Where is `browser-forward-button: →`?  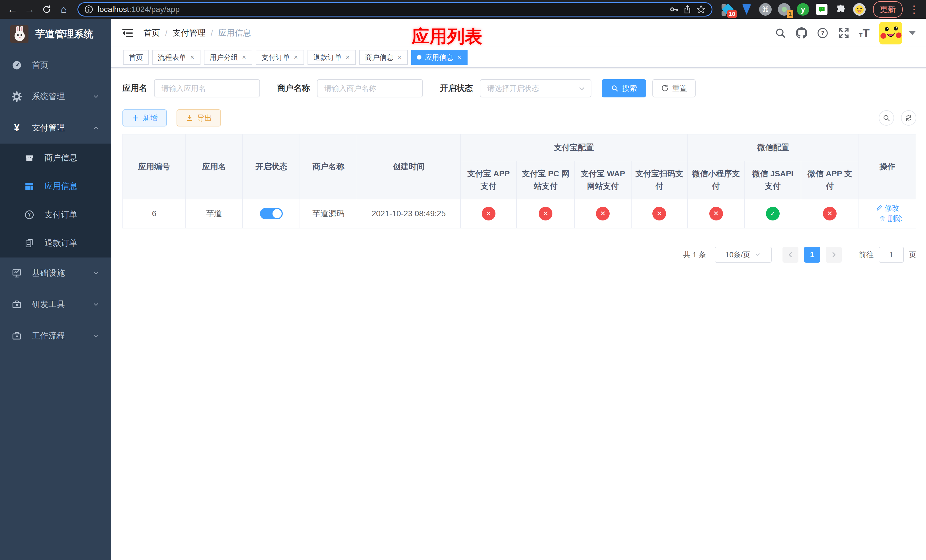
browser-forward-button: → is located at coordinates (29, 9).